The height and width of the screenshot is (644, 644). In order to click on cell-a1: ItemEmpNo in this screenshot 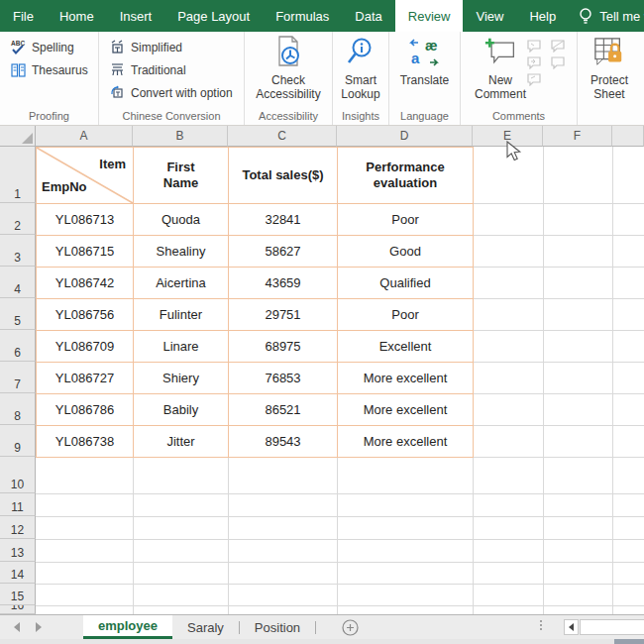, I will do `click(85, 176)`.